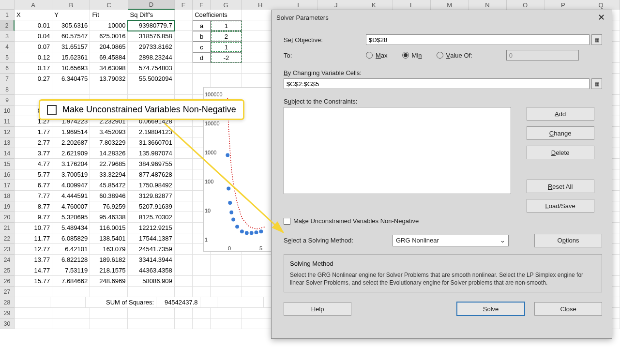 The width and height of the screenshot is (620, 364). Describe the element at coordinates (33, 175) in the screenshot. I see `cell-A16: 5.77` at that location.